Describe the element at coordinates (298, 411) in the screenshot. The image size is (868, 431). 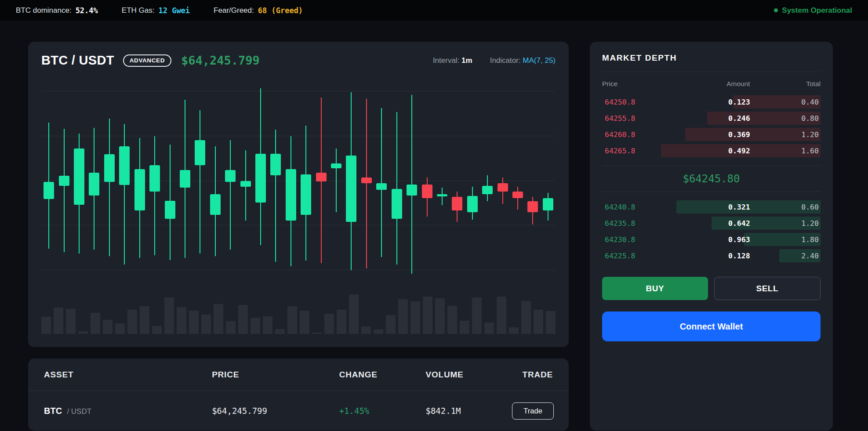
I see `table-row: BTC / USDT $64,245.799 +1.45% $842.1M Tr…` at that location.